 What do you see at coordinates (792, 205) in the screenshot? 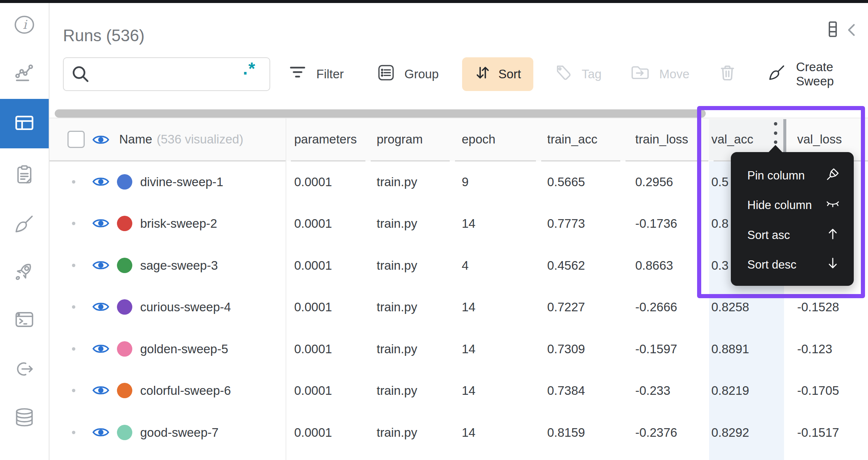
I see `menu-item-hide-column: Hide column` at bounding box center [792, 205].